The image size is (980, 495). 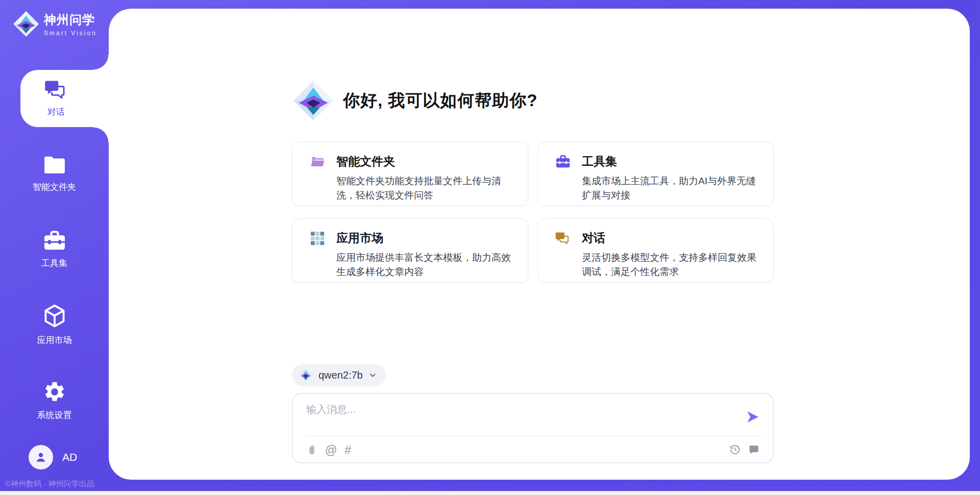 What do you see at coordinates (54, 187) in the screenshot?
I see `sidebar-item-label: 智能文件夹` at bounding box center [54, 187].